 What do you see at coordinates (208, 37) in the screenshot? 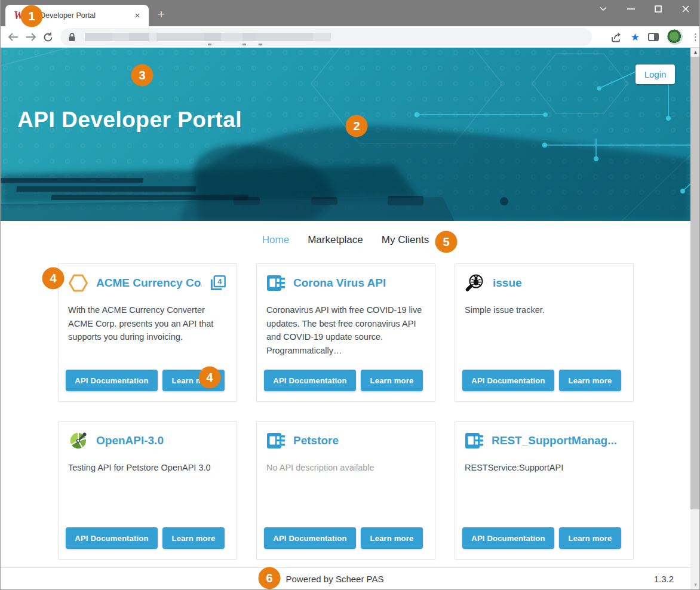
I see `redacted-url` at bounding box center [208, 37].